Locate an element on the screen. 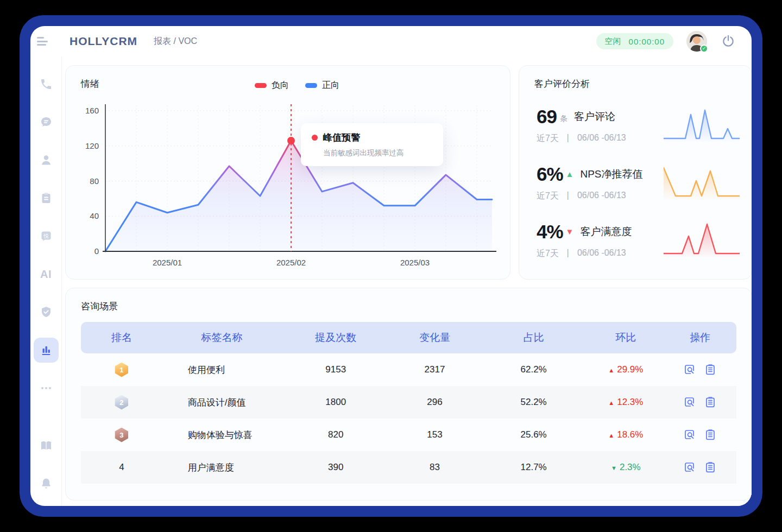 The width and height of the screenshot is (782, 532). svg-text: 2025/01 is located at coordinates (167, 263).